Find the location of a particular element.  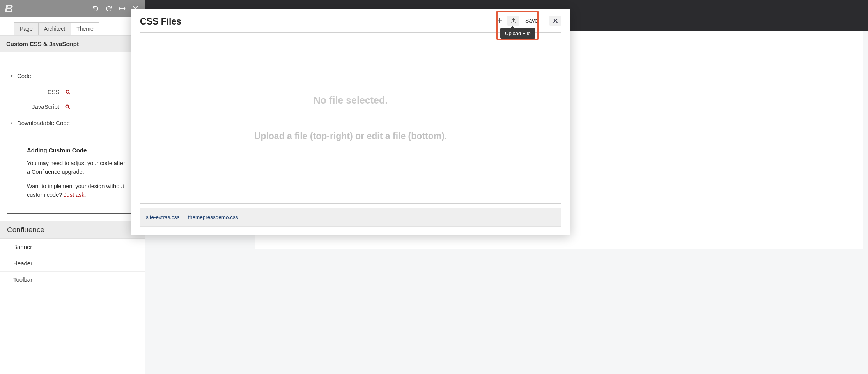

tree-node-code: ▾ Code is located at coordinates (75, 76).